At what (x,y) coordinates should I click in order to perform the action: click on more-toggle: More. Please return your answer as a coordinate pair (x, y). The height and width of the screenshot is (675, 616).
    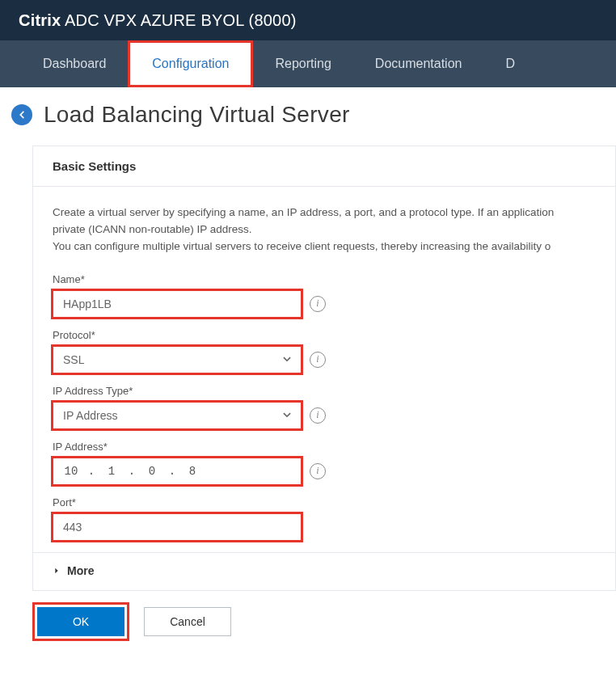
    Looking at the image, I should click on (324, 571).